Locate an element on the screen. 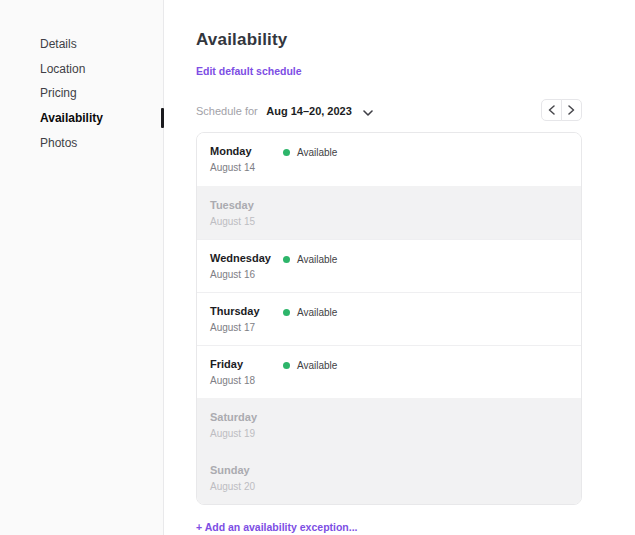 The height and width of the screenshot is (535, 635). day-date: August 17 is located at coordinates (246, 328).